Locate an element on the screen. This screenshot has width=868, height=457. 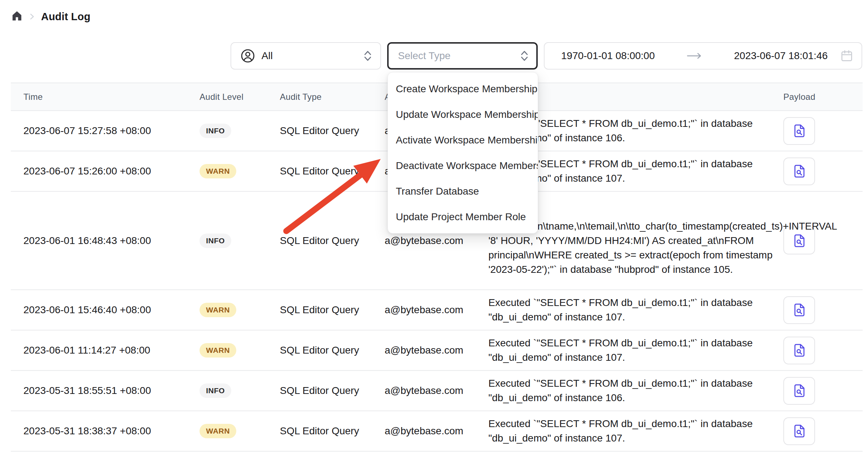
breadcrumb: Audit Log is located at coordinates (50, 17).